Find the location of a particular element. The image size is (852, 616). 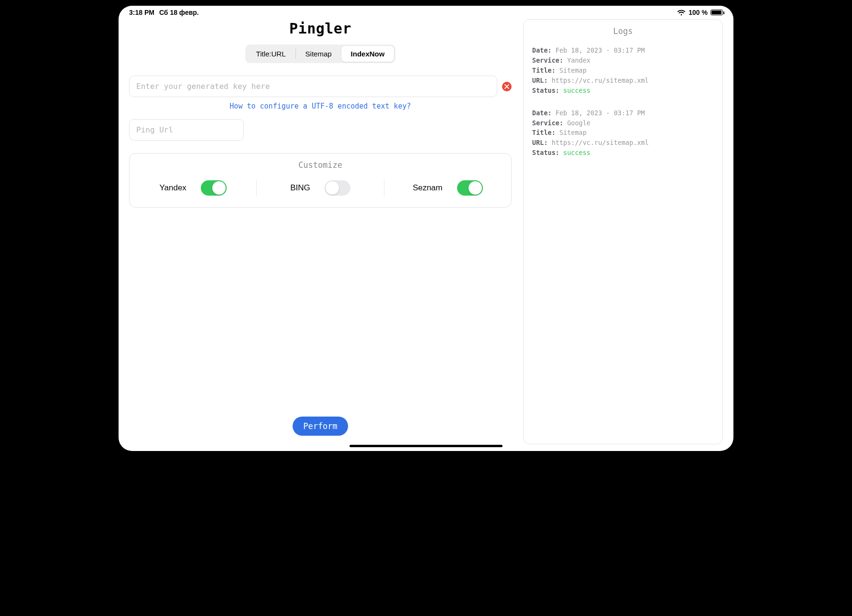

key-input is located at coordinates (313, 86).